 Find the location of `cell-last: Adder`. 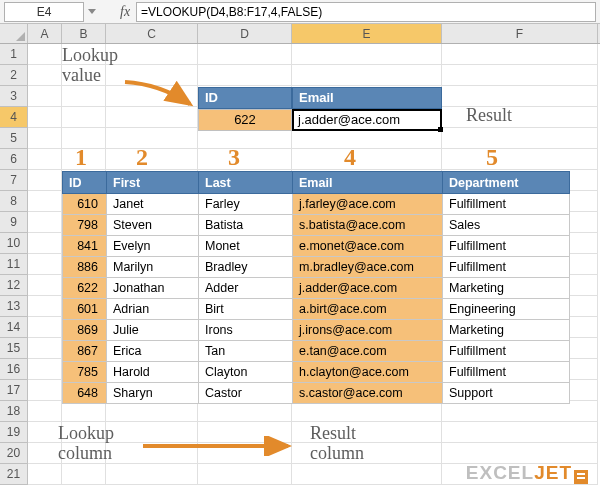

cell-last: Adder is located at coordinates (246, 288).